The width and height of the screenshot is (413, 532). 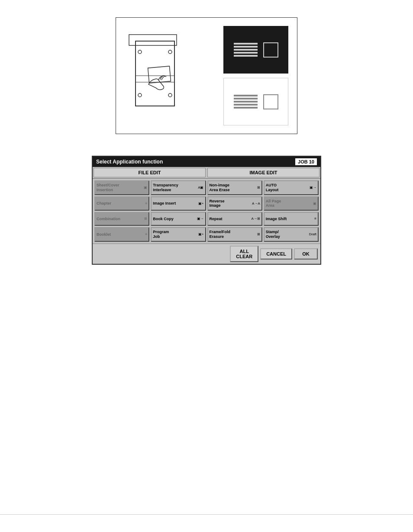 What do you see at coordinates (235, 219) in the screenshot?
I see `repeat-button: Repeat A→⊞` at bounding box center [235, 219].